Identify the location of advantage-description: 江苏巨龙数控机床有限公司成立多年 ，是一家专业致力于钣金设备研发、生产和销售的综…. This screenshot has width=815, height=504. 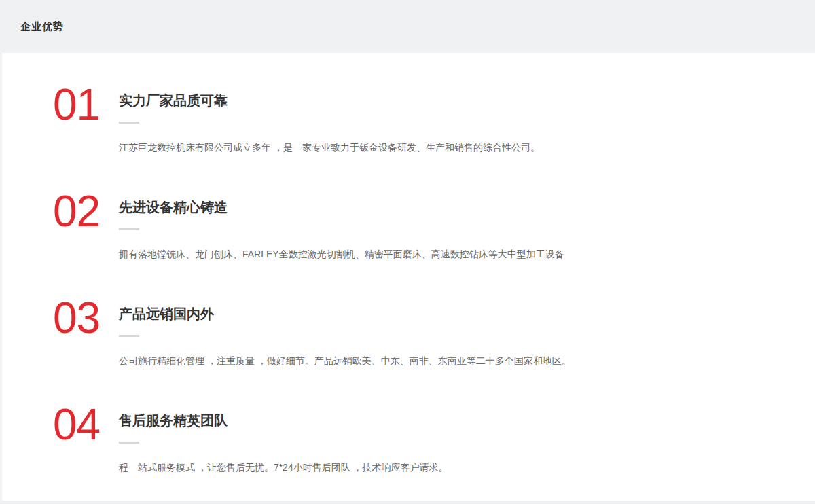
(454, 147).